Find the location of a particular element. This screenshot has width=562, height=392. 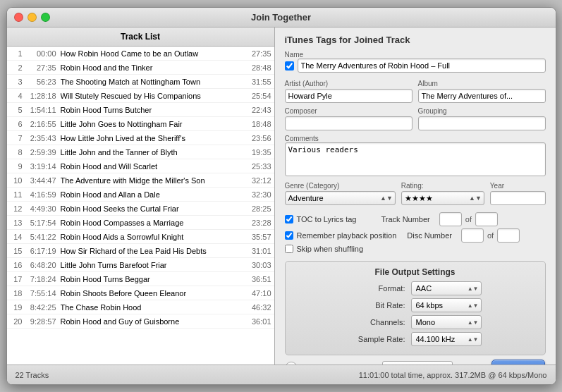

track-time: 9:28:57 is located at coordinates (43, 321).